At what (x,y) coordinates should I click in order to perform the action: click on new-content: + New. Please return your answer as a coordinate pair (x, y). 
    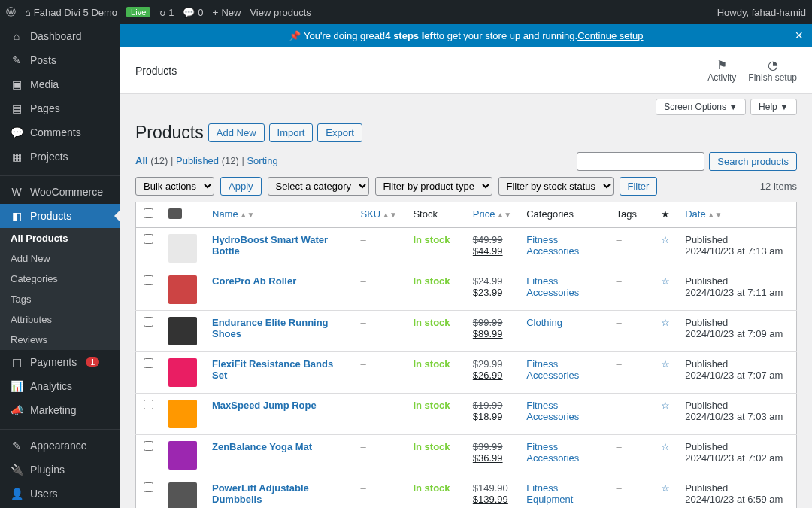
    Looking at the image, I should click on (227, 12).